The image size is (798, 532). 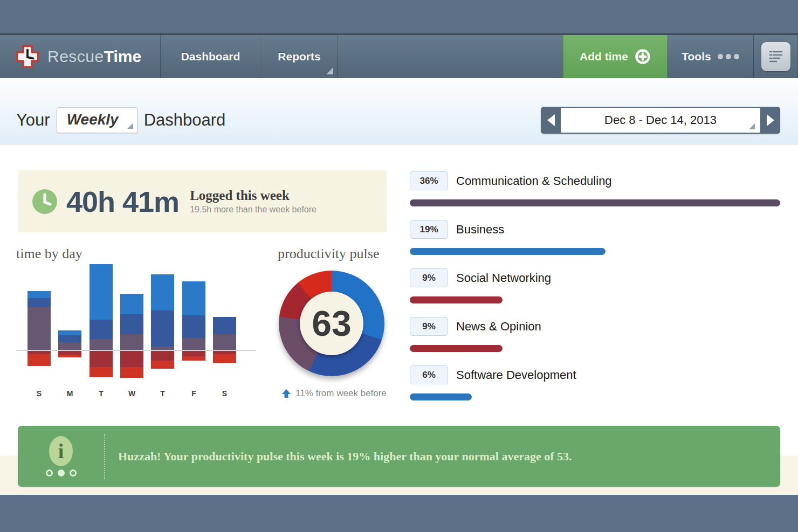 I want to click on info-banner: i Huzzah! Your productivity pulse this w…, so click(x=399, y=456).